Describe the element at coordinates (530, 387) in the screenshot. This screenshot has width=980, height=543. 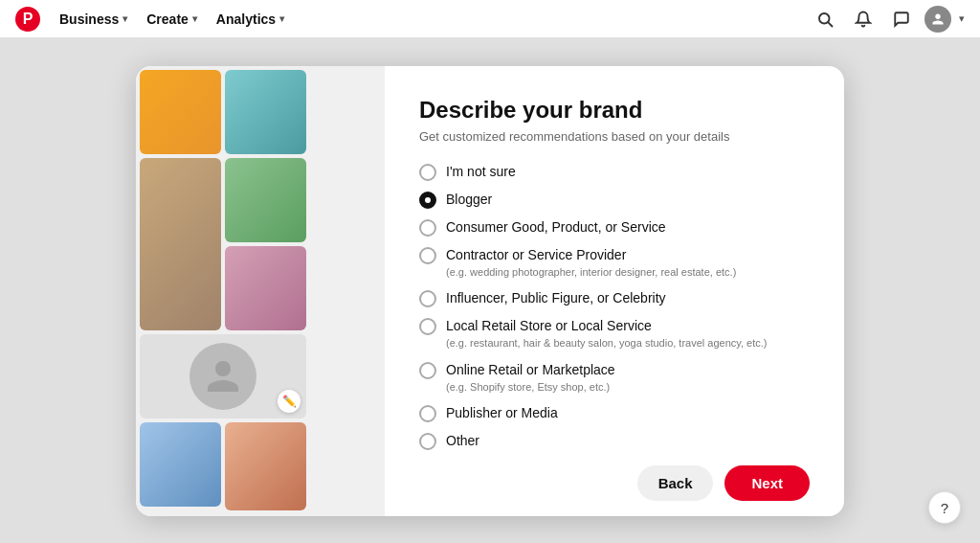
I see `option-online-retail-sublabel: (e.g. Shopify store, Etsy shop, etc.)` at that location.